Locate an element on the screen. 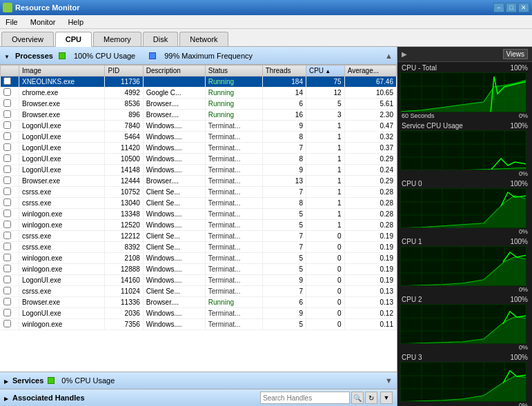 The height and width of the screenshot is (406, 532). table-row: LogonUI.exe 7840 Windows.... Terminat...… is located at coordinates (199, 126).